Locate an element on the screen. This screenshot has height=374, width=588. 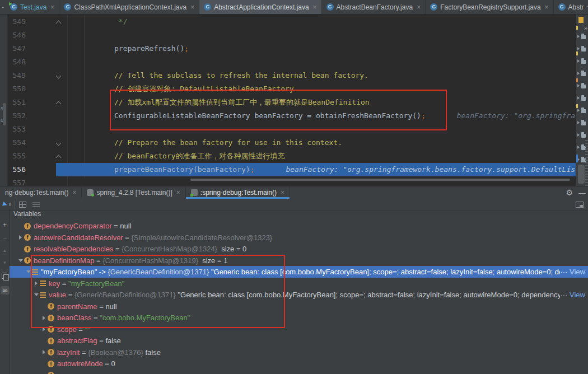
show-execution-point-icon: I is located at coordinates (7, 205).